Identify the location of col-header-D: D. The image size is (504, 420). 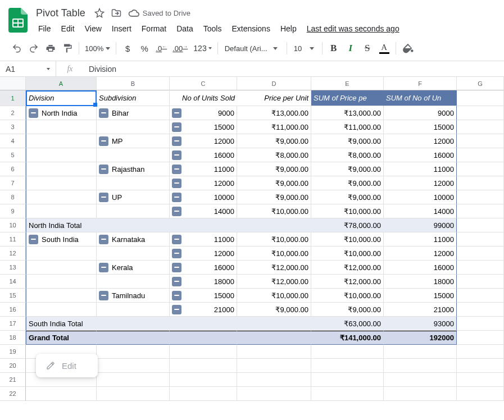
(274, 84).